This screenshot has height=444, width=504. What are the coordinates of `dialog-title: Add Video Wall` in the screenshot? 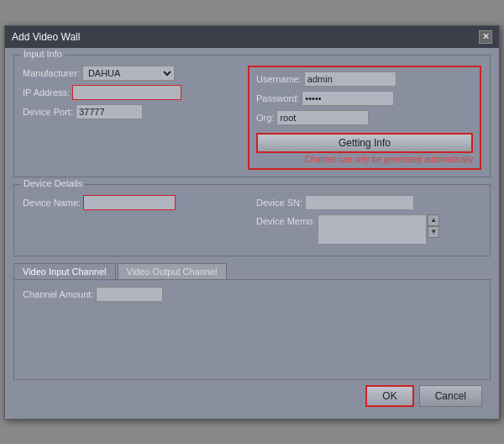 It's located at (45, 37).